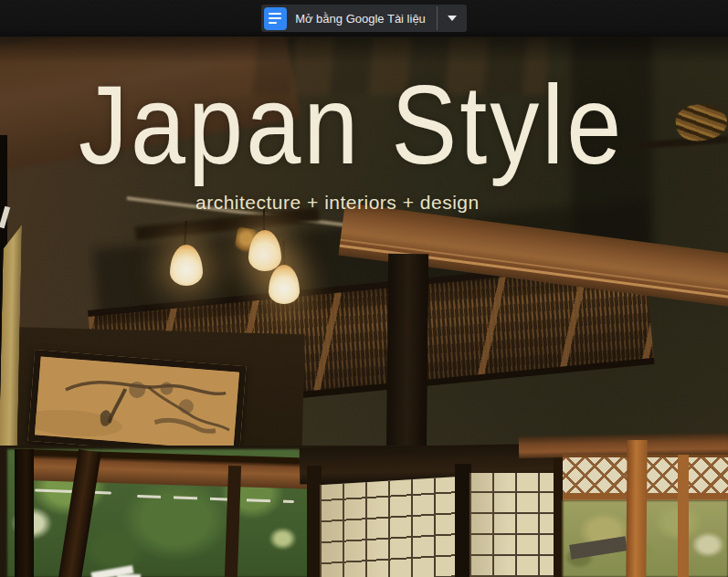  What do you see at coordinates (364, 18) in the screenshot?
I see `preview-toolbar: Mở bằng Google Tài liệu` at bounding box center [364, 18].